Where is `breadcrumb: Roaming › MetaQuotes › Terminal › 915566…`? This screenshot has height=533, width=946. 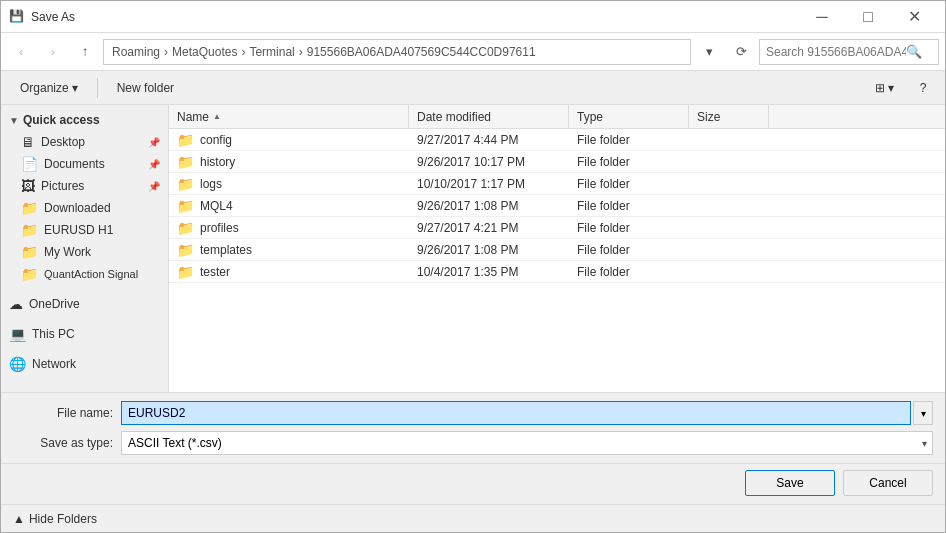
breadcrumb: Roaming › MetaQuotes › Terminal › 915566… is located at coordinates (397, 52).